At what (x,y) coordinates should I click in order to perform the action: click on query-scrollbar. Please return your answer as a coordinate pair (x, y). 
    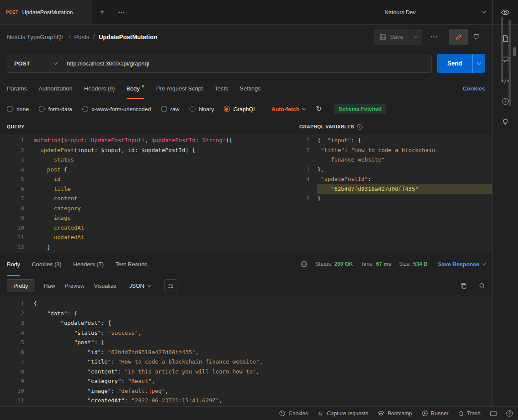
    Looking at the image, I should click on (510, 63).